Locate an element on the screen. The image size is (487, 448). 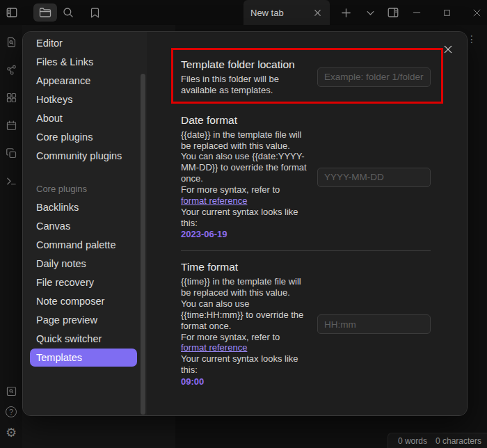
tab-close-button is located at coordinates (317, 13).